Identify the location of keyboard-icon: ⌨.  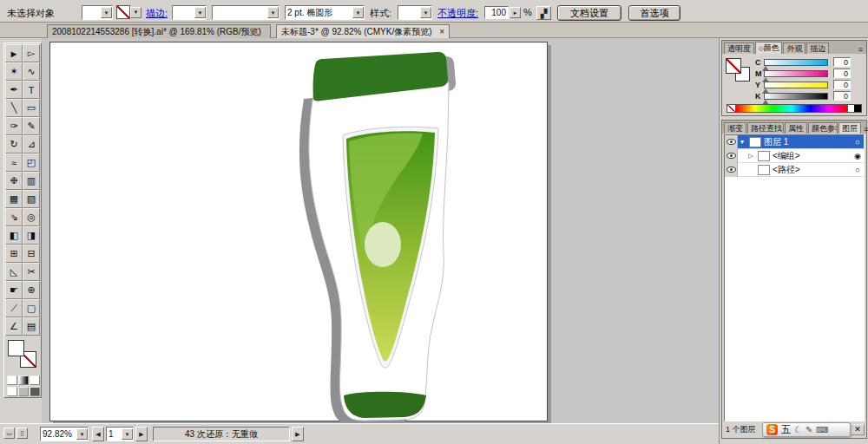
(822, 430).